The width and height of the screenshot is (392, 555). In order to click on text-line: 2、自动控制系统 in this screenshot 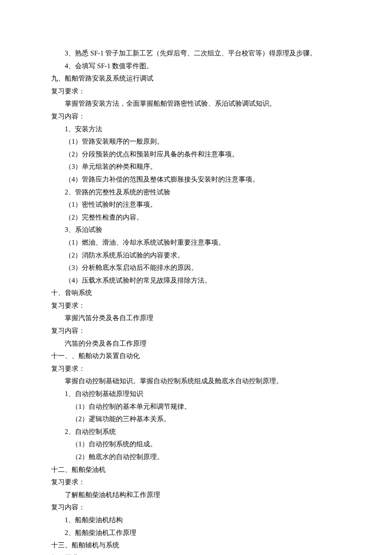, I will do `click(196, 432)`.